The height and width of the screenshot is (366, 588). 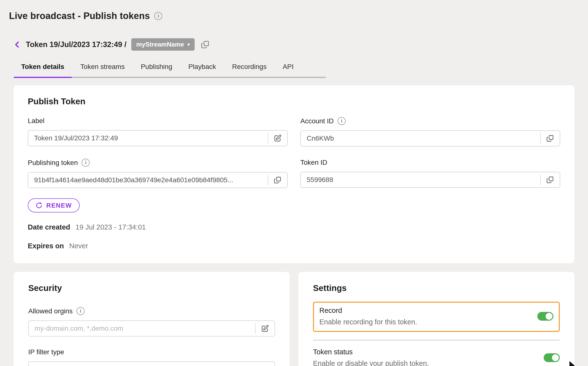 What do you see at coordinates (552, 358) in the screenshot?
I see `token-status-toggle` at bounding box center [552, 358].